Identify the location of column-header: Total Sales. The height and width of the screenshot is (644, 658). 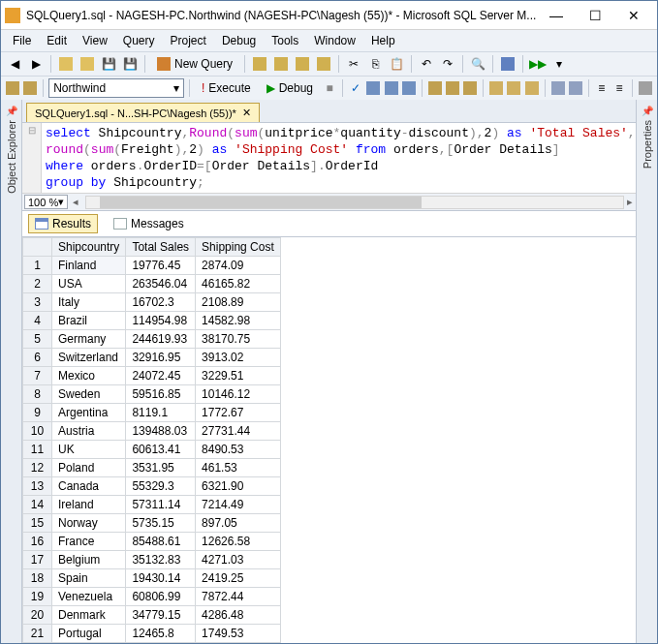
(161, 248).